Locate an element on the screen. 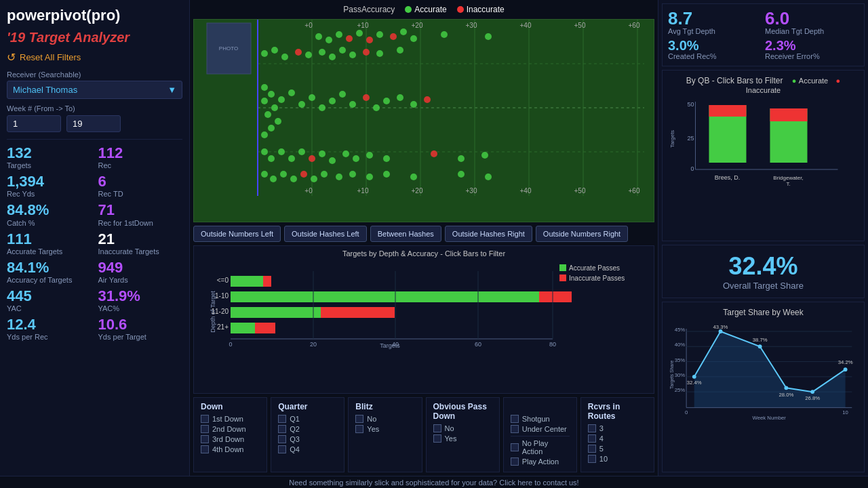  rcvrs-5: 5 is located at coordinates (617, 449).